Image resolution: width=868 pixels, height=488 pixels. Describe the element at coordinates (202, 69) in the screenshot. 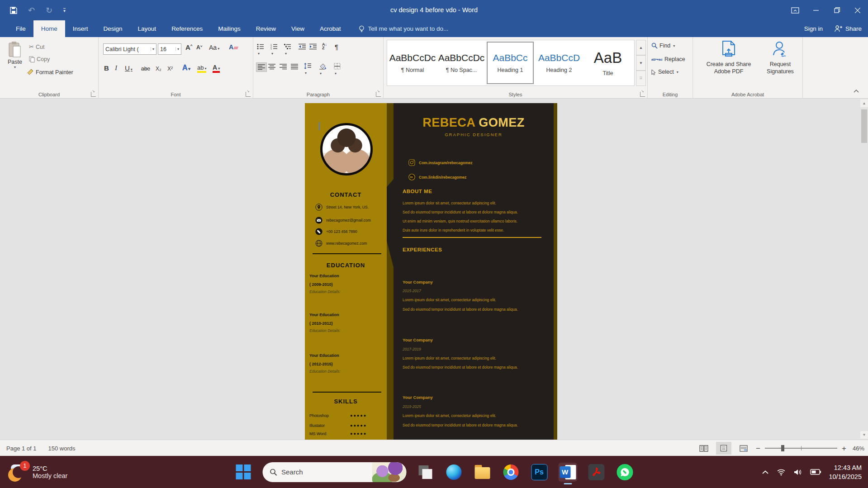

I see `highlight-button: ab` at that location.